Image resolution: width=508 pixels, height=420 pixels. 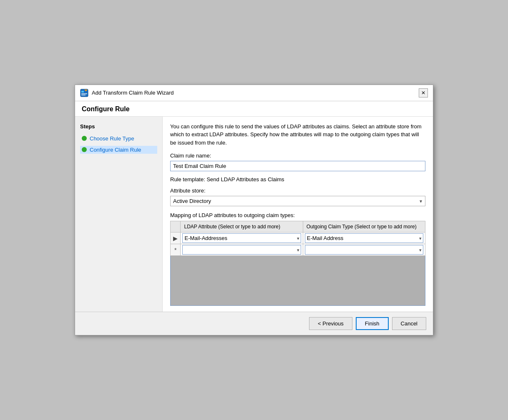 I want to click on page-title: Configure Rule, so click(x=254, y=109).